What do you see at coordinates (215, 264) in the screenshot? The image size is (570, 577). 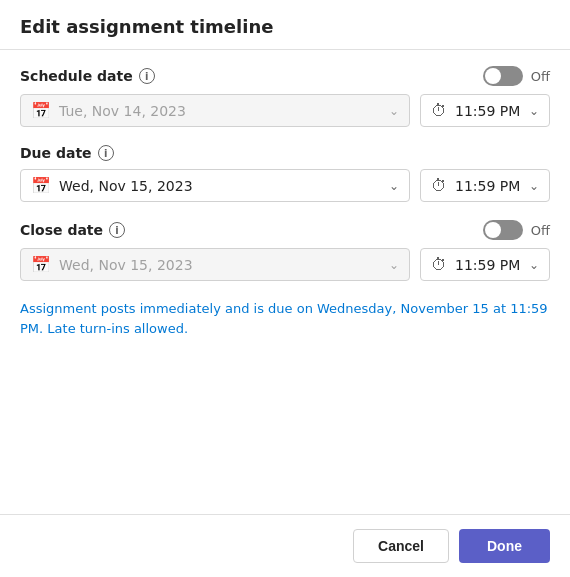 I see `close-date-picker: 📅 Wed, Nov 15, 2023 ⌄` at bounding box center [215, 264].